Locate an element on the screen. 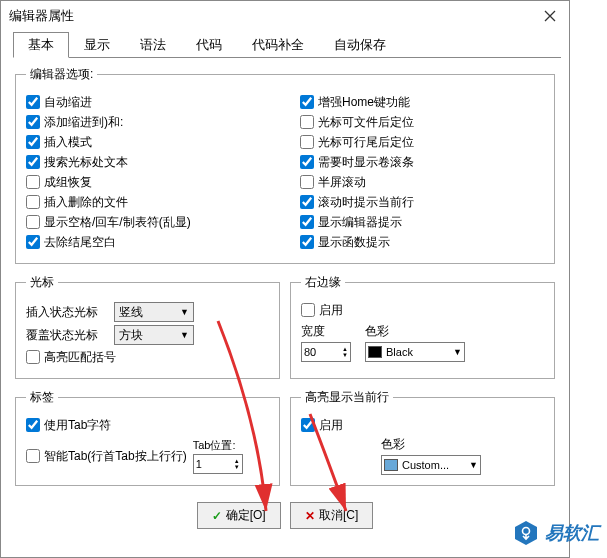 The width and height of the screenshot is (607, 558). cancel-button: ✕ 取消[C] is located at coordinates (332, 516).